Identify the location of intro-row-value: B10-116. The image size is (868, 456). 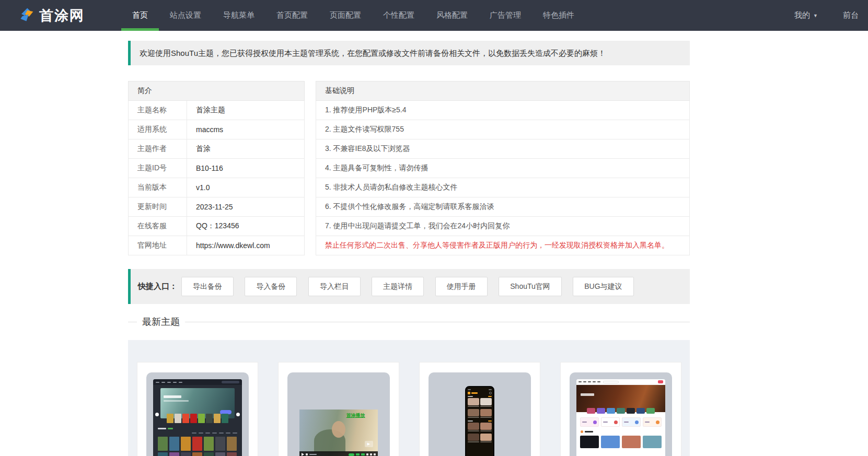
(246, 168).